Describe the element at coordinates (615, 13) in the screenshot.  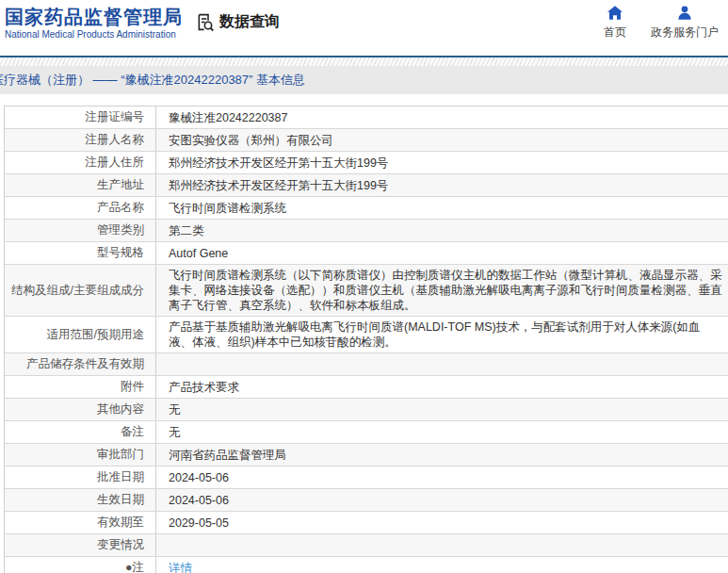
I see `home-icon` at that location.